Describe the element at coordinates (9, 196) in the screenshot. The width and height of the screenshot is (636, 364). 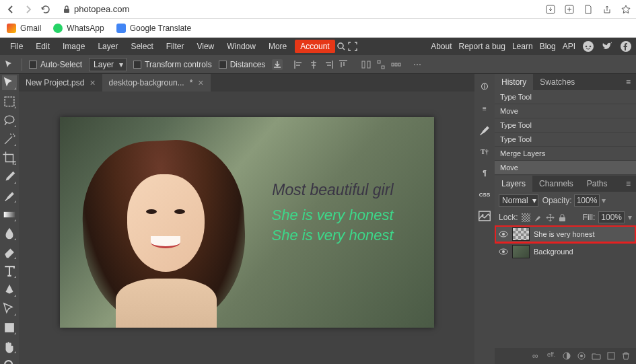
I see `brush-tool` at that location.